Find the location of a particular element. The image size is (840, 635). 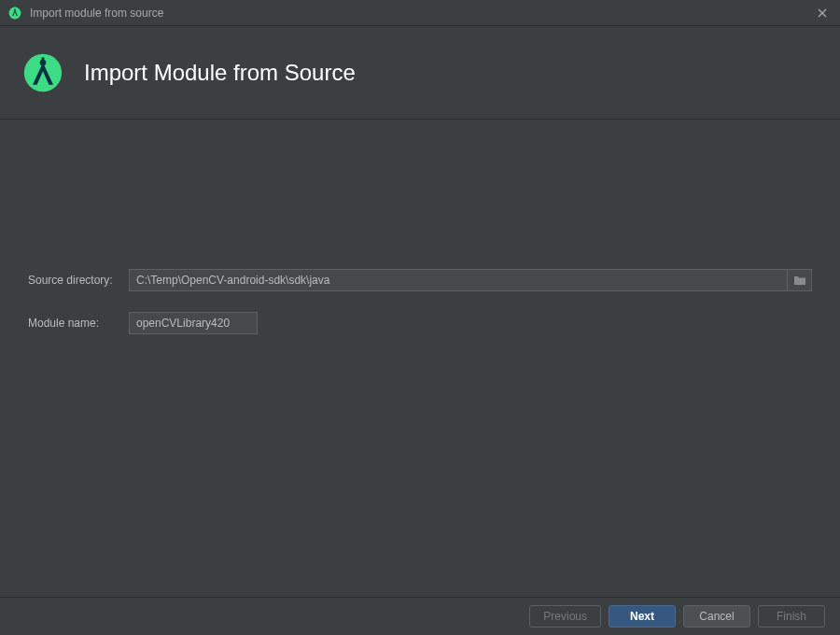

folder-icon is located at coordinates (800, 280).